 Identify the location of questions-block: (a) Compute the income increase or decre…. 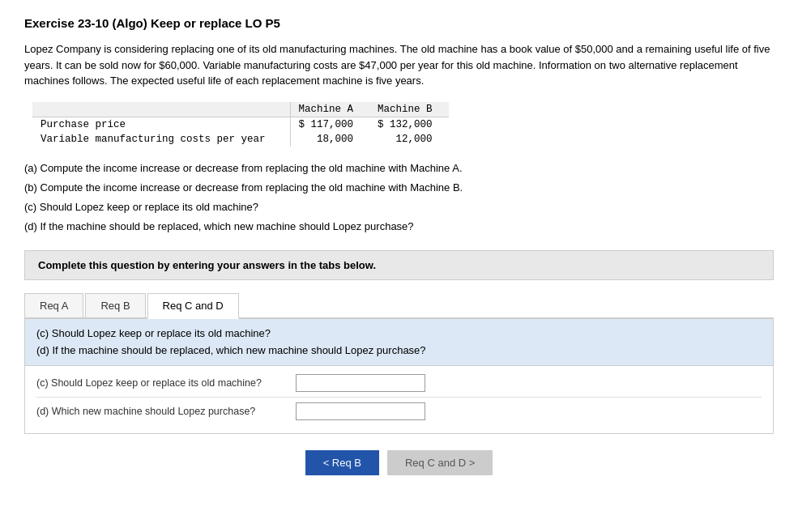
(399, 198).